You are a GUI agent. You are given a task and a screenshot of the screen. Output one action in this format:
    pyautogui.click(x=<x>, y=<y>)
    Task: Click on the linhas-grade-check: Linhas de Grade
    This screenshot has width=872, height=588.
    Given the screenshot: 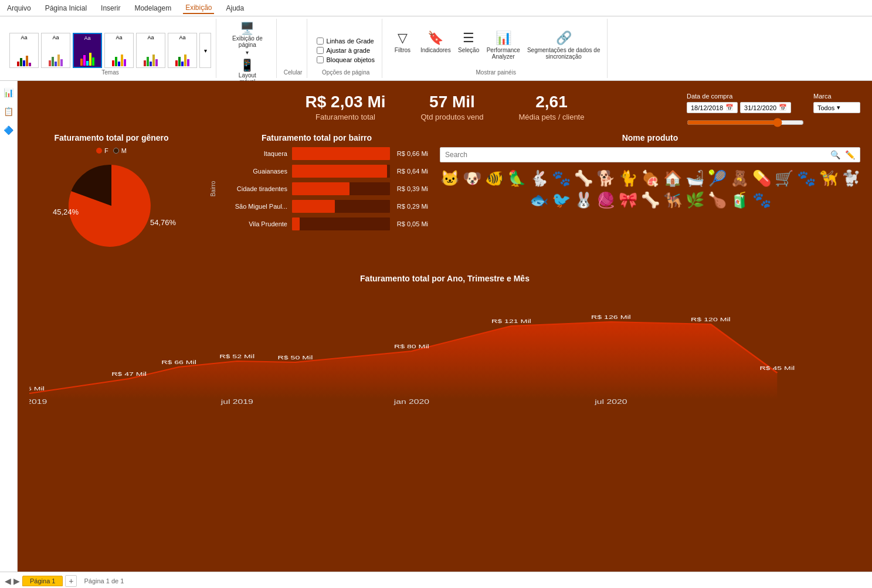 What is the action you would take?
    pyautogui.click(x=346, y=41)
    